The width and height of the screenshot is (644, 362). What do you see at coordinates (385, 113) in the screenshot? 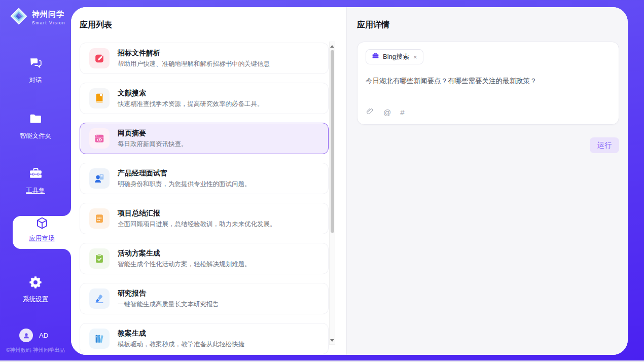
I see `composer-toolbar: @ #` at bounding box center [385, 113].